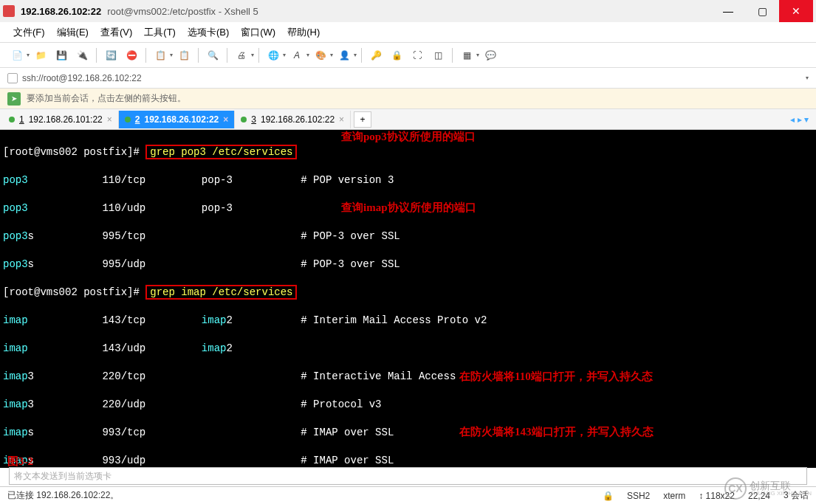 This screenshot has width=816, height=504. What do you see at coordinates (82, 78) in the screenshot?
I see `address-url: ssh://root@192.168.26.102:22` at bounding box center [82, 78].